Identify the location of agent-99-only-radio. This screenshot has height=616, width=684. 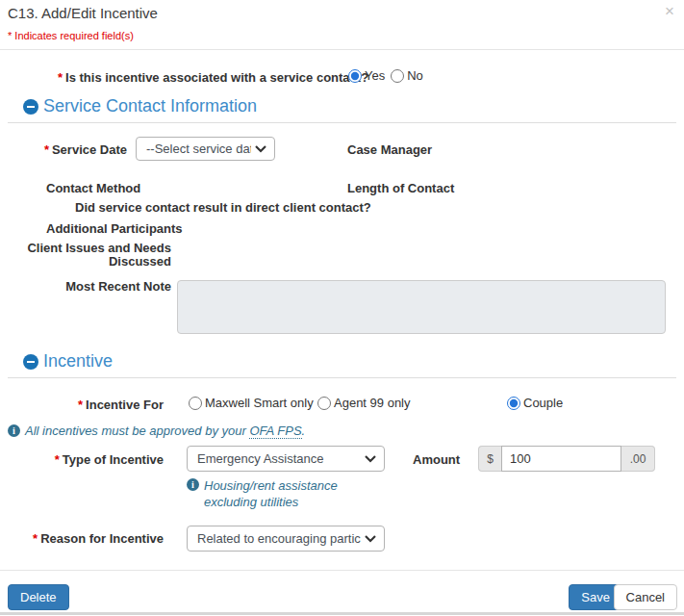
(324, 403).